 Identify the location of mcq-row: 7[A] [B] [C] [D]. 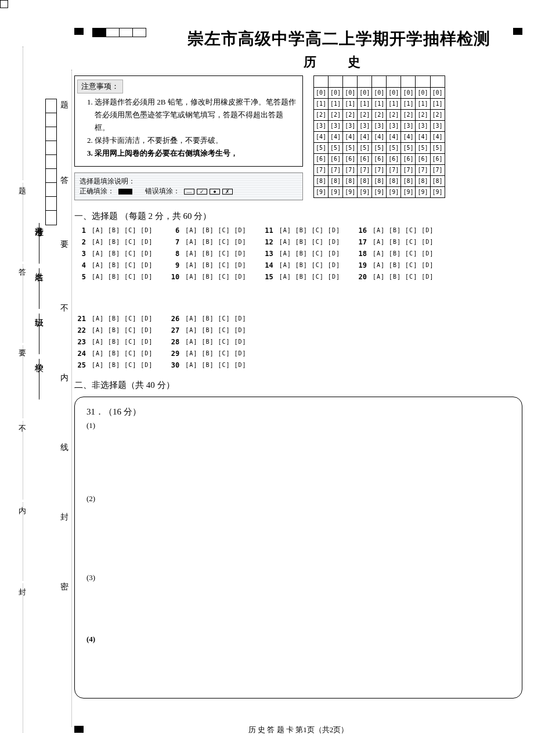
(207, 242).